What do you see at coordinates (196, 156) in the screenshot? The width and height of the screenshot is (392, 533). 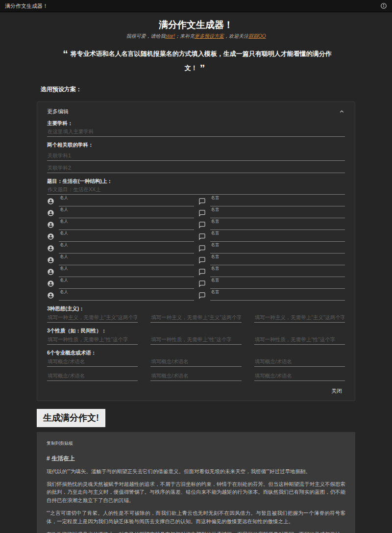 I see `related-subject-1-input` at bounding box center [196, 156].